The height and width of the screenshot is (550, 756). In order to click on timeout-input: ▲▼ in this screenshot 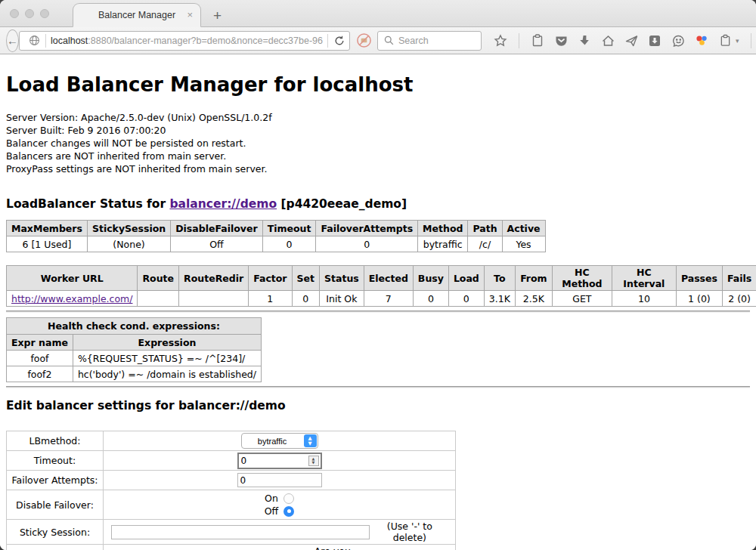, I will do `click(280, 461)`.